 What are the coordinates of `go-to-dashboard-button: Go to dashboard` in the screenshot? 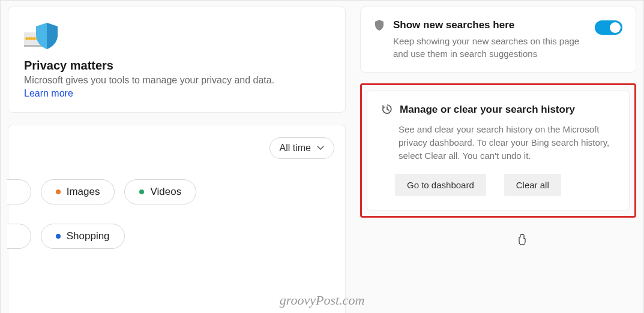 It's located at (441, 185).